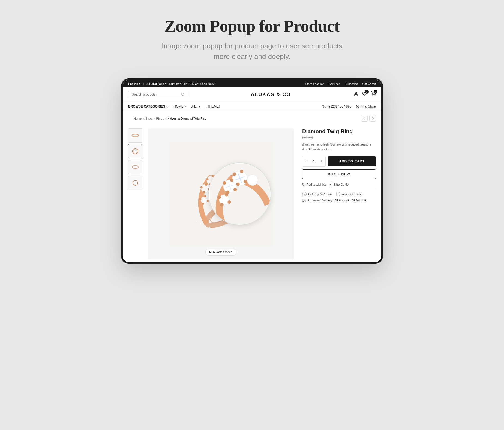  What do you see at coordinates (373, 118) in the screenshot?
I see `next-chevron-icon` at bounding box center [373, 118].